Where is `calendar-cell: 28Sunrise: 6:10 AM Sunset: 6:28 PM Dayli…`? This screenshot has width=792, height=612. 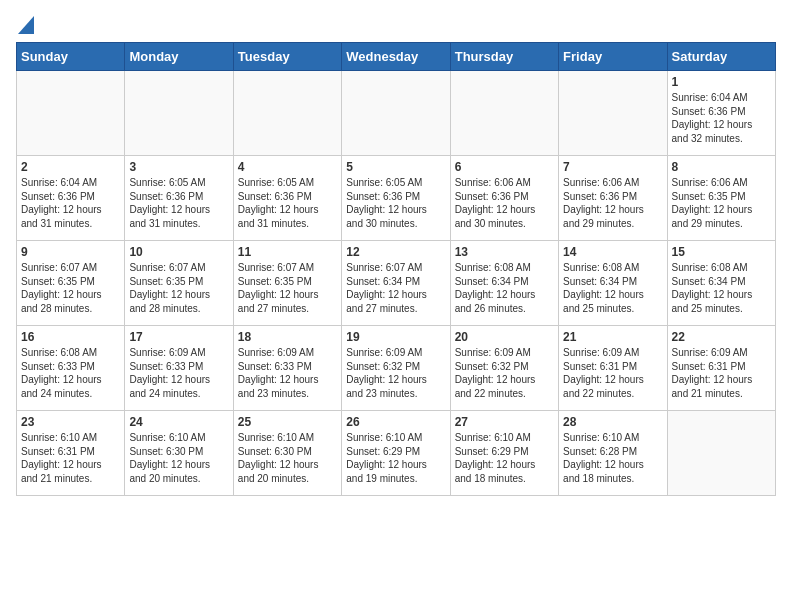 calendar-cell: 28Sunrise: 6:10 AM Sunset: 6:28 PM Dayli… is located at coordinates (613, 454).